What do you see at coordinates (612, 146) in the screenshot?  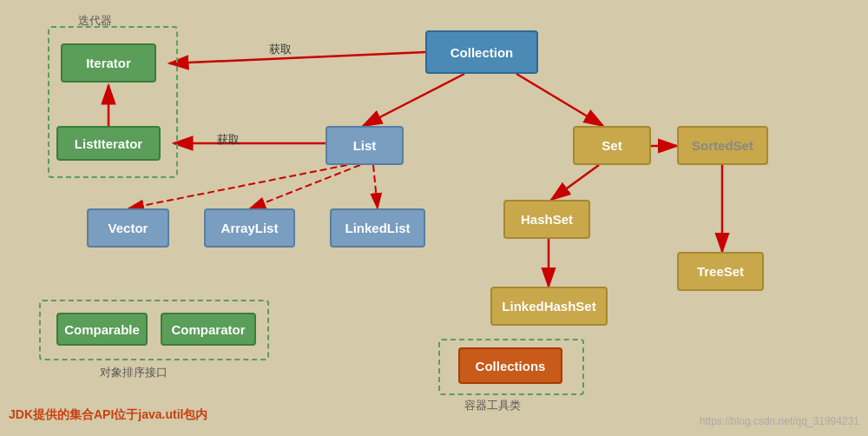 I see `node-set: Set` at bounding box center [612, 146].